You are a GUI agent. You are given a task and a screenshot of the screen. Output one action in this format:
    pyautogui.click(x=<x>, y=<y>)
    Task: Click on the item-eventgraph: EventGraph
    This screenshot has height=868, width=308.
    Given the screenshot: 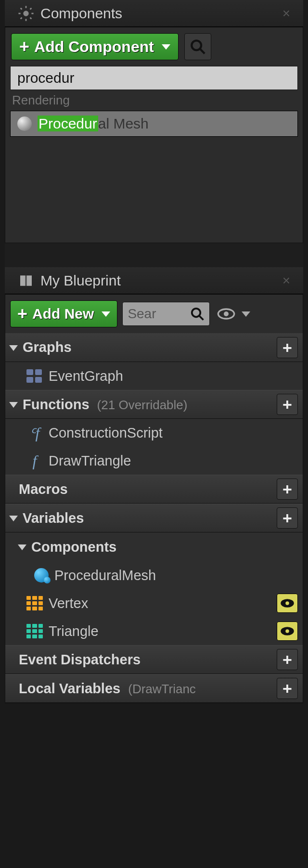 What is the action you would take?
    pyautogui.click(x=154, y=376)
    